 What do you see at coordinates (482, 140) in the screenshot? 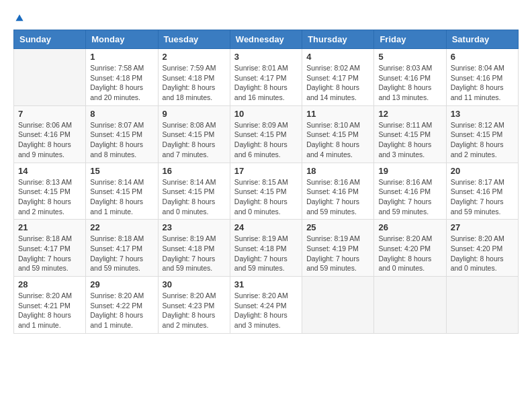
I see `day-info: Sunrise: 8:12 AMSunset: 4:15 PMDaylight:…` at bounding box center [482, 140].